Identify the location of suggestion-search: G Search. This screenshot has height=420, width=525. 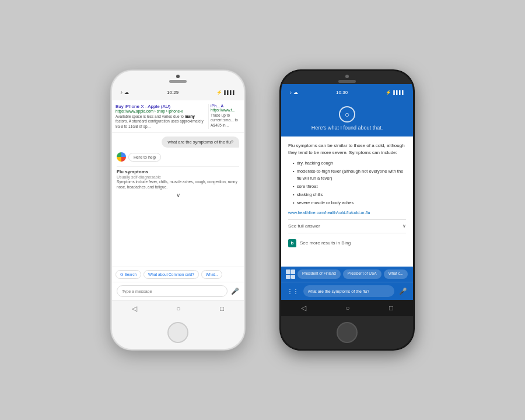
(128, 274).